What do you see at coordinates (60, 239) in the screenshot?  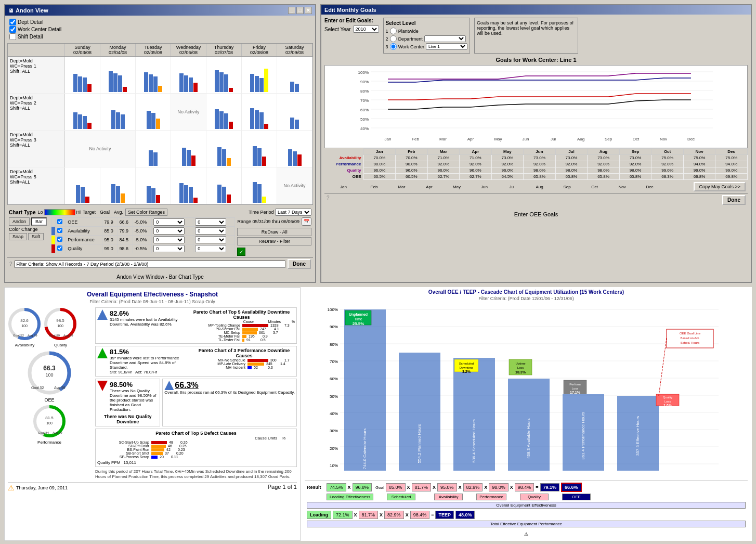 I see `perf-checkbox` at bounding box center [60, 239].